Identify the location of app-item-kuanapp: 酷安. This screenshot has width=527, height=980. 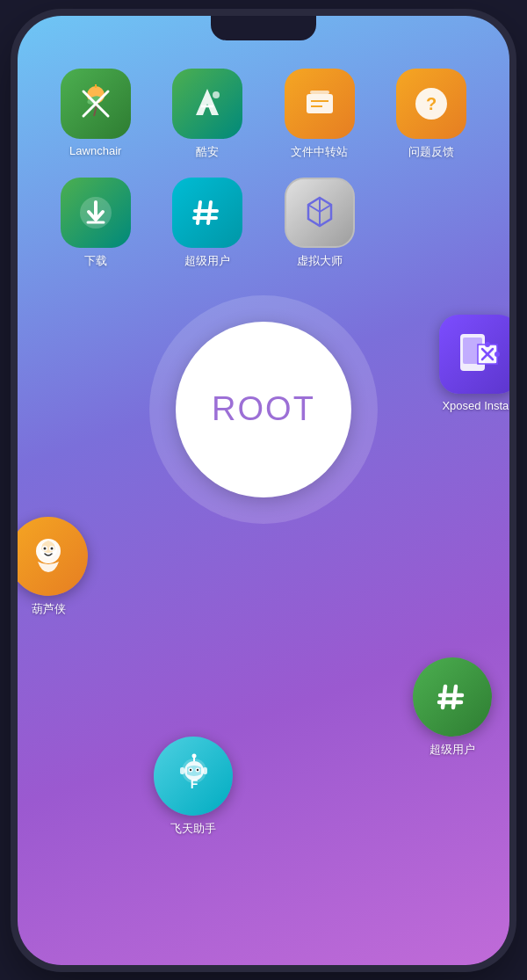
(208, 114).